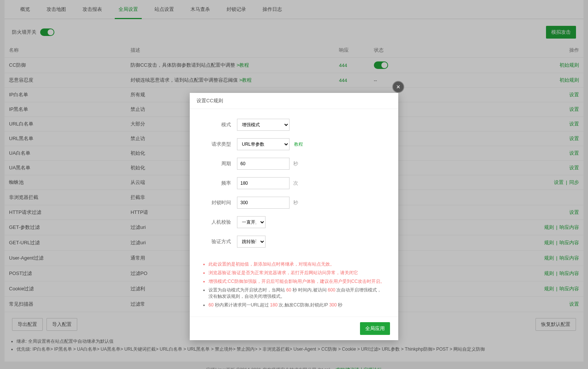 The height and width of the screenshot is (369, 588). What do you see at coordinates (220, 144) in the screenshot?
I see `reqtype-label: 请求类型` at bounding box center [220, 144].